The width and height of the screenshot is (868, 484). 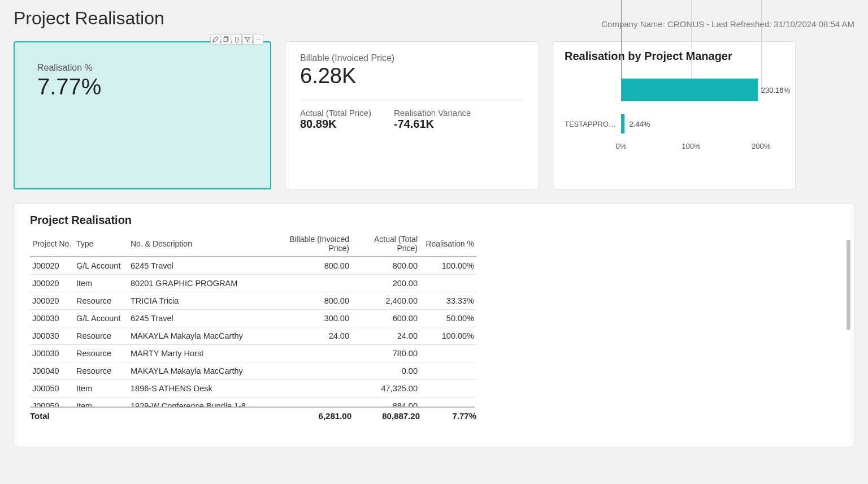 I want to click on col-desc: No. & Description, so click(x=198, y=244).